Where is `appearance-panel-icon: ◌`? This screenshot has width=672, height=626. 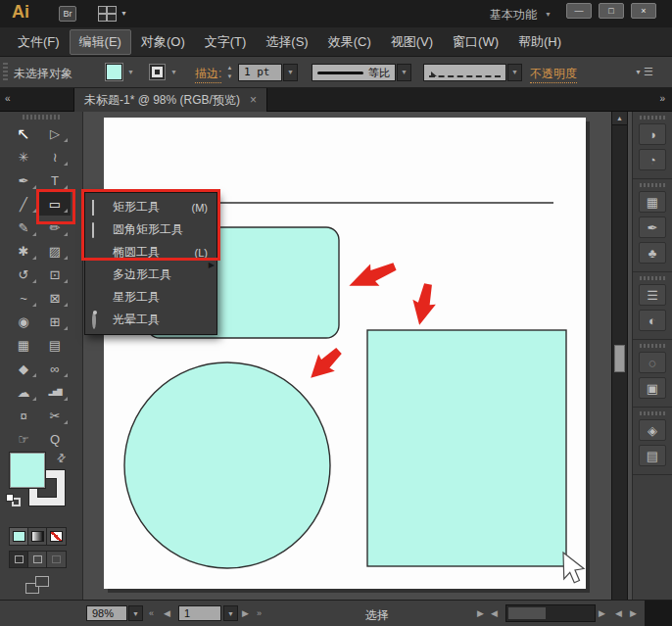
appearance-panel-icon: ◌ is located at coordinates (652, 362).